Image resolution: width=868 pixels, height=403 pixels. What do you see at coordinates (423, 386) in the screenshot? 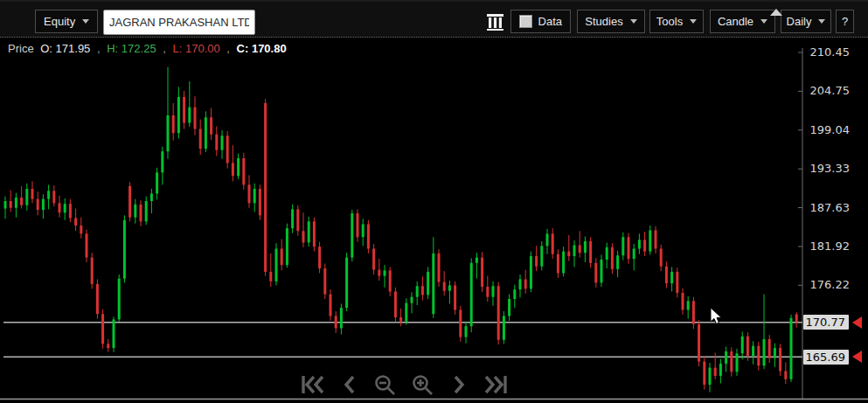
I see `zoom-in-button` at bounding box center [423, 386].